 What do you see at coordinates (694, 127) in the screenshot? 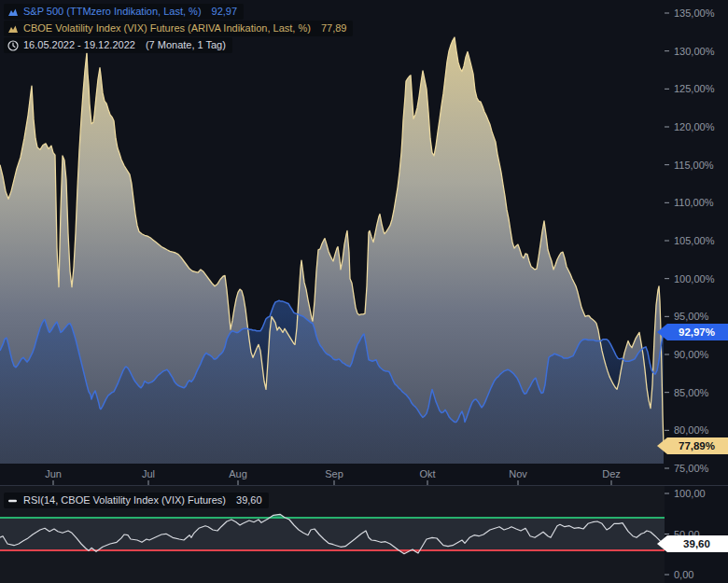
I see `y-tick-label: 120,00%` at bounding box center [694, 127].